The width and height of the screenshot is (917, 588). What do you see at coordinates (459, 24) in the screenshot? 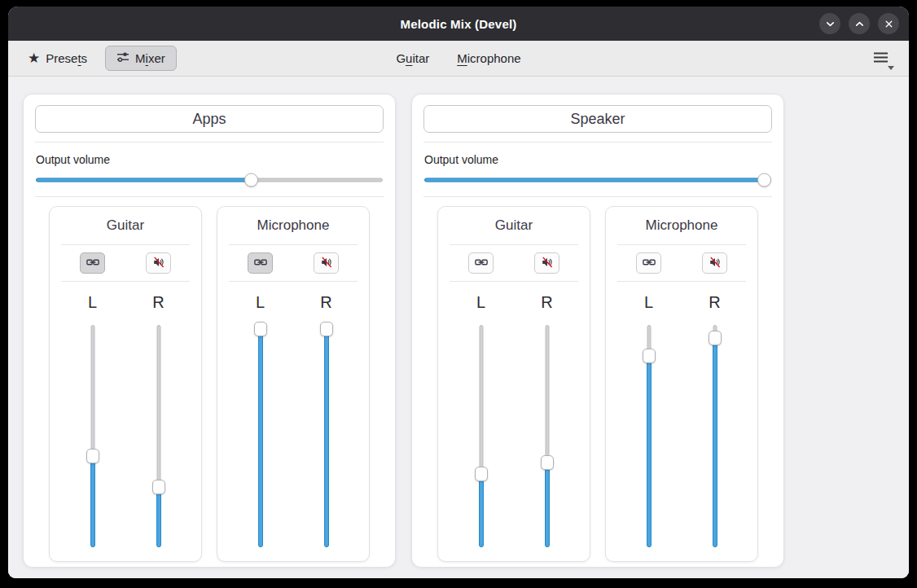
I see `window-title: Melodic Mix (Devel)` at bounding box center [459, 24].